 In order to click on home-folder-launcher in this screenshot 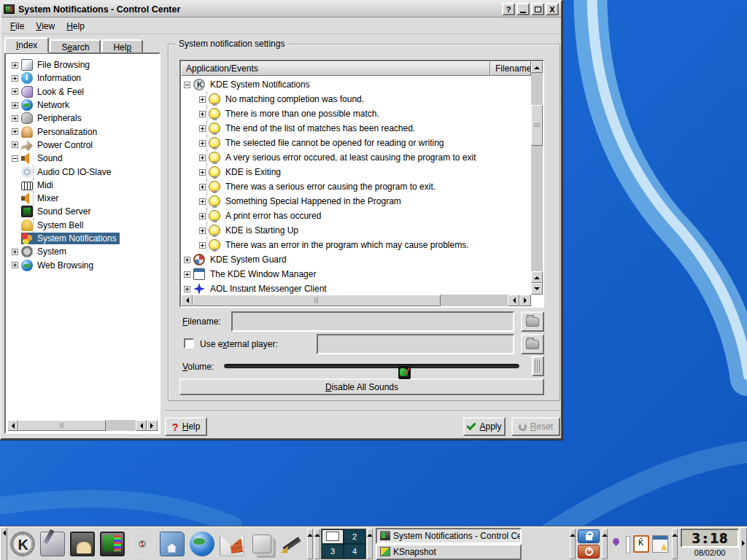, I will do `click(172, 544)`.